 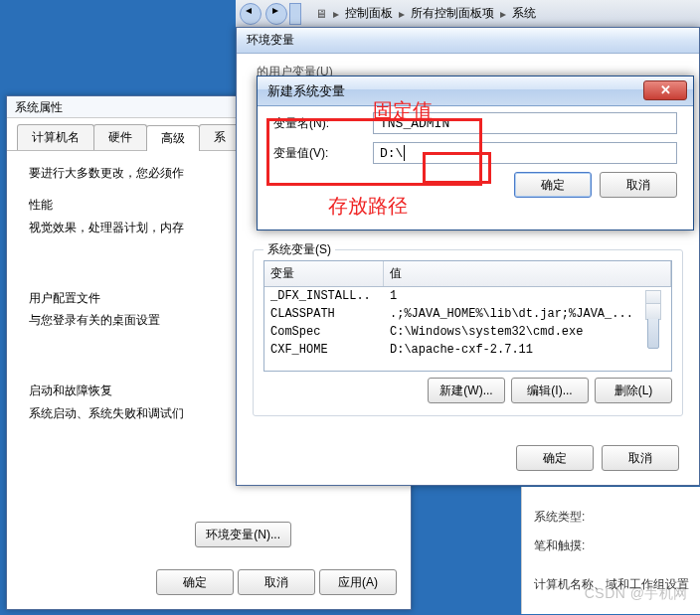 I want to click on var-name-input, so click(x=525, y=123).